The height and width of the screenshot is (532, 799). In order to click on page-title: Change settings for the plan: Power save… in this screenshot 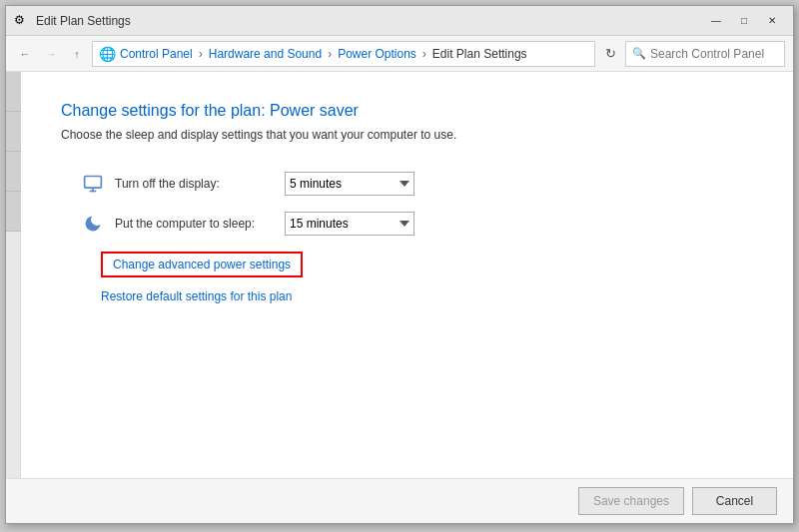, I will do `click(407, 111)`.